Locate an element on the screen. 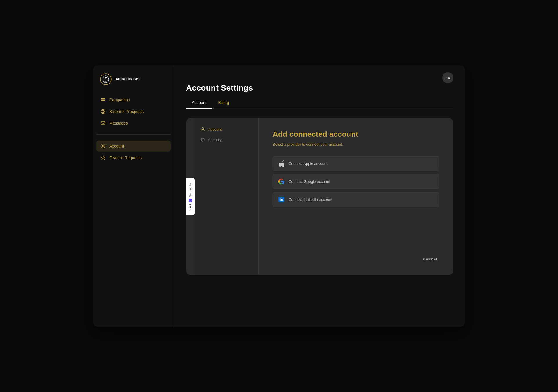 The width and height of the screenshot is (558, 392). add-account-subtitle: Select a provider to connect your accoun… is located at coordinates (356, 145).